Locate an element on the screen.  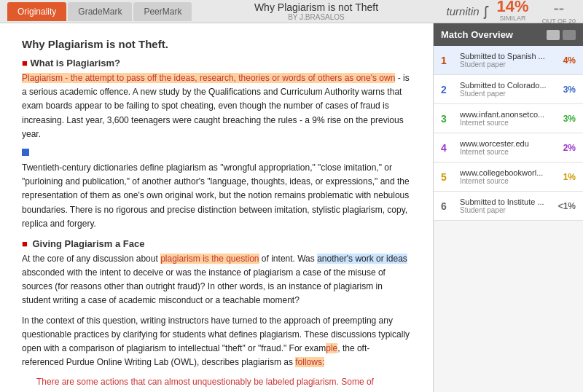
list-view-icon is located at coordinates (553, 35).